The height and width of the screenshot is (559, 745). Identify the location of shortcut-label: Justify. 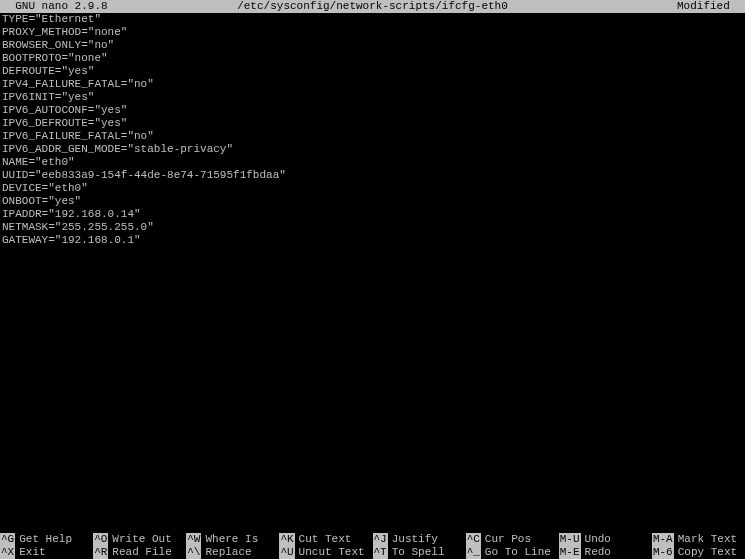
(413, 540).